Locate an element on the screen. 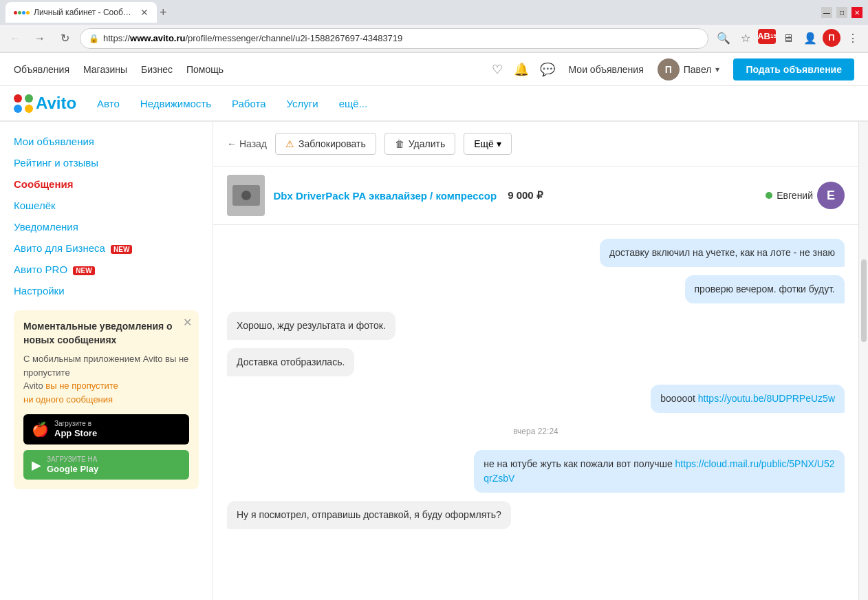 The width and height of the screenshot is (868, 600). avito-logo: Avito is located at coordinates (45, 103).